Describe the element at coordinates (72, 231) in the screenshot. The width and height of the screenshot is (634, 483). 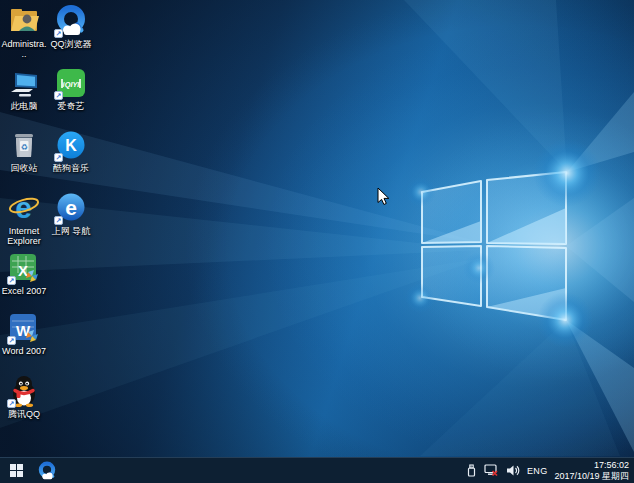
I see `desktop-icon-label: 上网 导航` at that location.